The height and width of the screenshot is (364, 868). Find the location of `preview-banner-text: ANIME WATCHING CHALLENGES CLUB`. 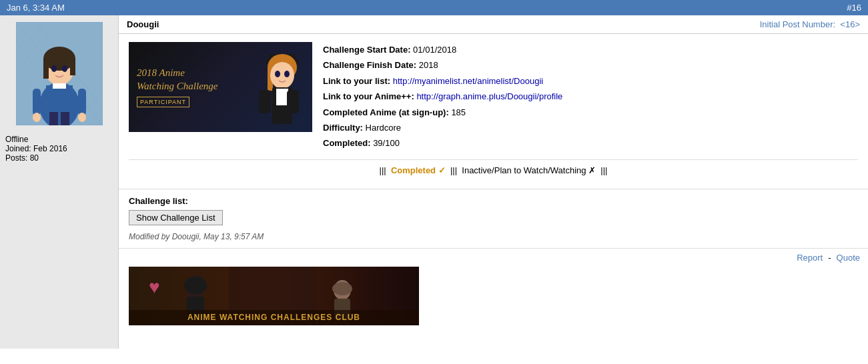

preview-banner-text: ANIME WATCHING CHALLENGES CLUB is located at coordinates (274, 317).